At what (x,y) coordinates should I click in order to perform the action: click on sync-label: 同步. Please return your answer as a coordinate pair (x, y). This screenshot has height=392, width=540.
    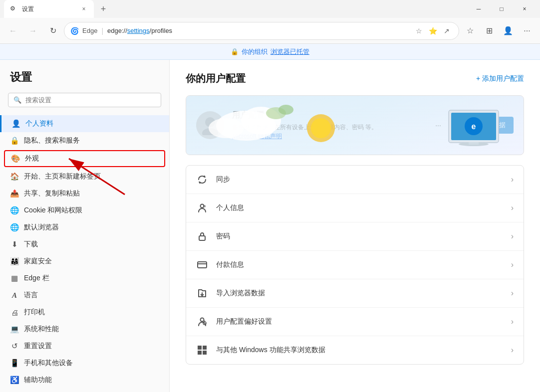
    Looking at the image, I should click on (359, 180).